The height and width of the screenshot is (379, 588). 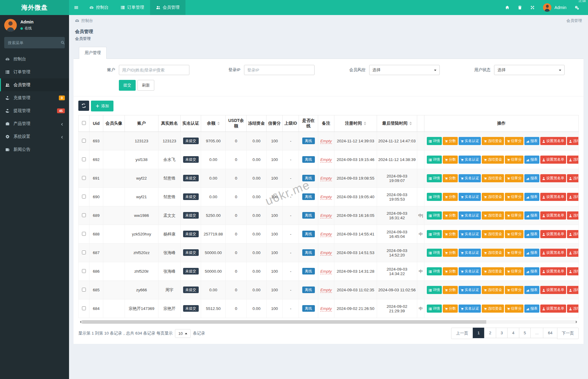 What do you see at coordinates (35, 124) in the screenshot?
I see `sidebar-item: 产品管理` at bounding box center [35, 124].